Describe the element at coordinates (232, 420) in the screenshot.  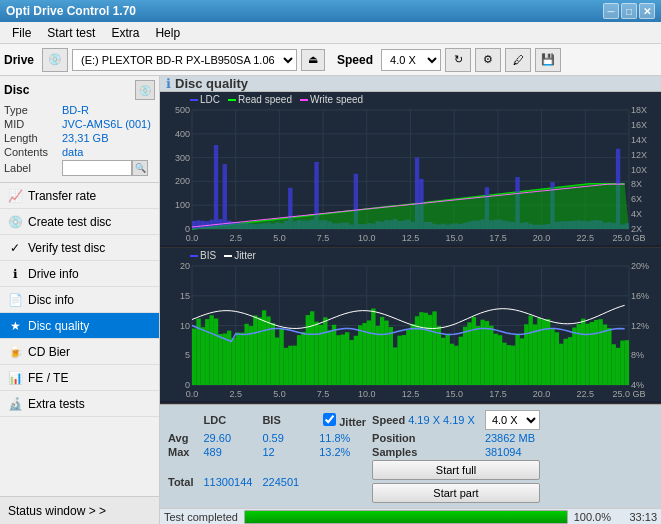
I see `ldc-header: LDC` at that location.